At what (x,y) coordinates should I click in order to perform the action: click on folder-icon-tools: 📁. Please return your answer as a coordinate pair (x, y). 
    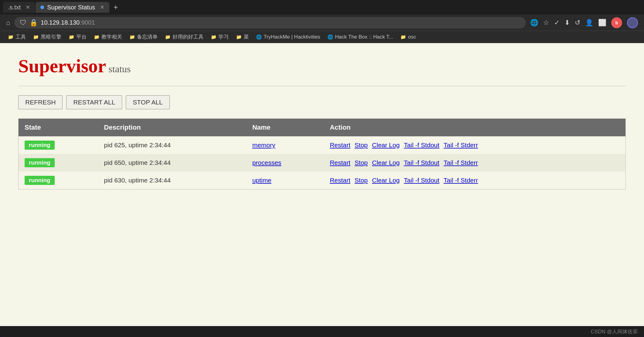
    Looking at the image, I should click on (11, 37).